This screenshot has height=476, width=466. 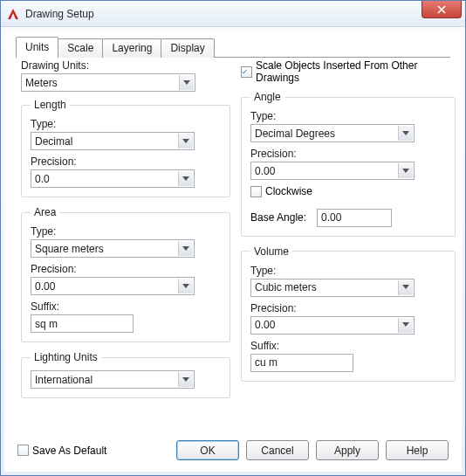 I want to click on base-angle-input: 0.00, so click(x=354, y=218).